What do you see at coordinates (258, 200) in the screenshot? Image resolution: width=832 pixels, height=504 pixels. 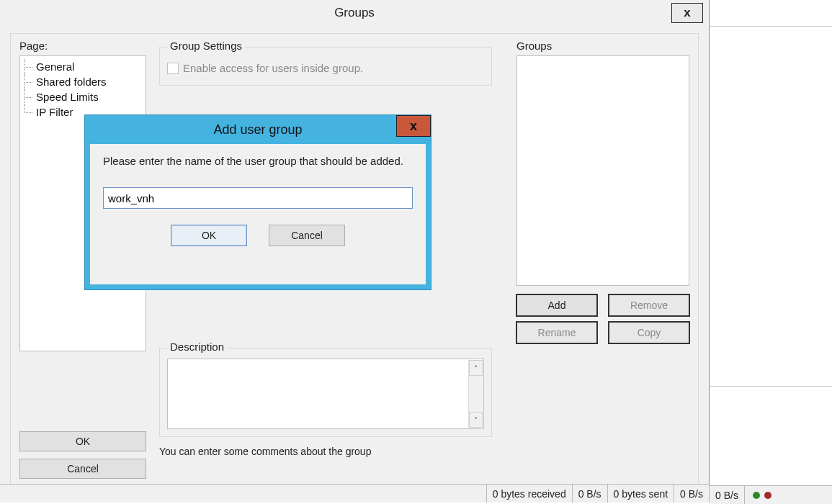 I see `dialog-body: Please enter the name of the user group …` at bounding box center [258, 200].